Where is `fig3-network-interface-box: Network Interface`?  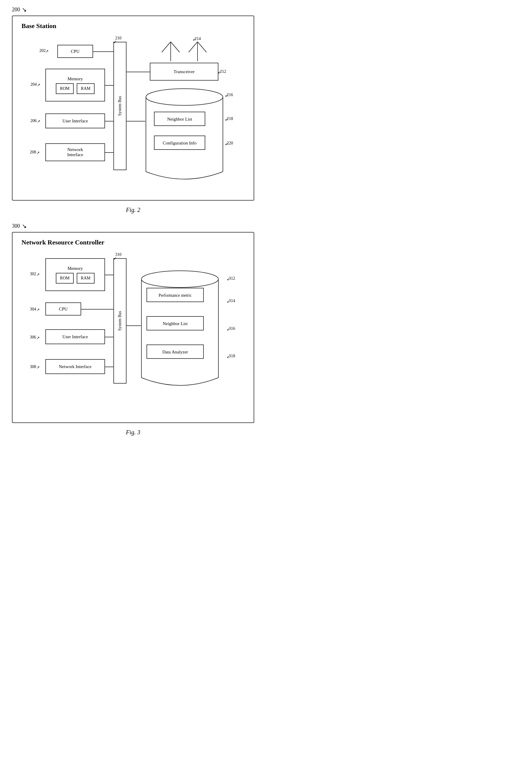
fig3-network-interface-box: Network Interface is located at coordinates (75, 367).